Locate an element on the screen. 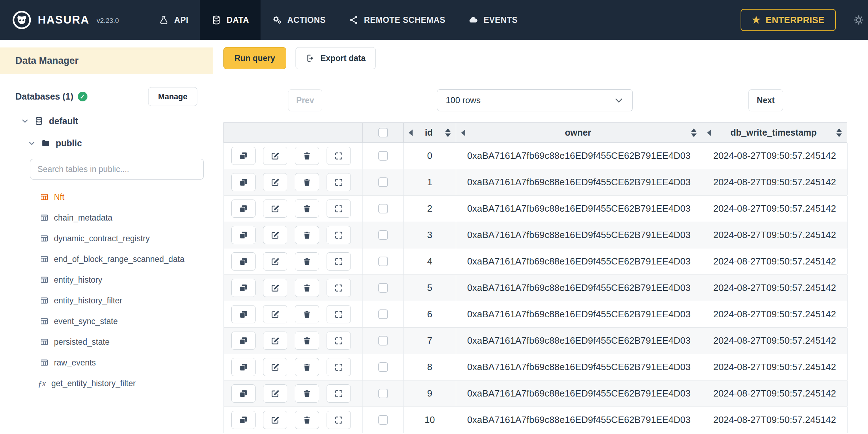  nav-item-api: API is located at coordinates (173, 20).